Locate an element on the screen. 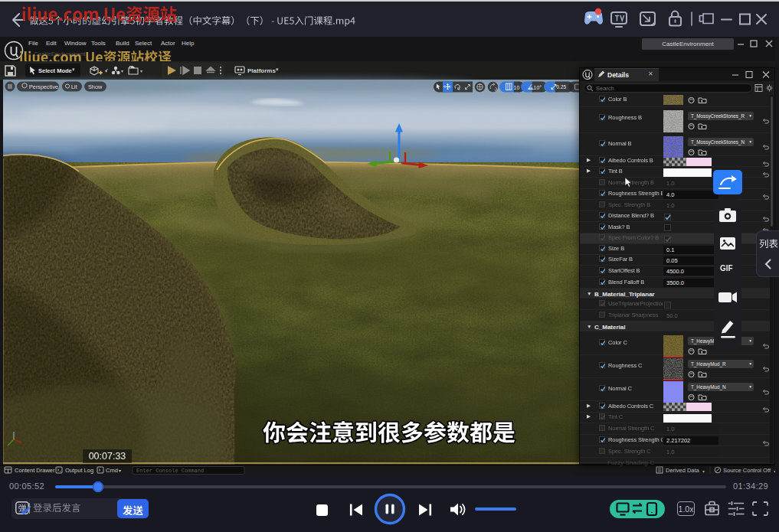 The width and height of the screenshot is (779, 532). svg-text: Perspective is located at coordinates (44, 87).